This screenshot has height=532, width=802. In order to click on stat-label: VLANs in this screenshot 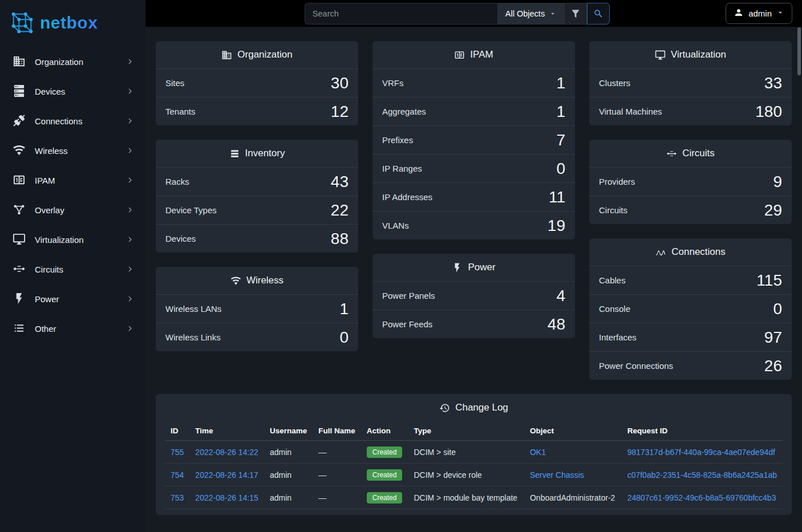, I will do `click(396, 226)`.